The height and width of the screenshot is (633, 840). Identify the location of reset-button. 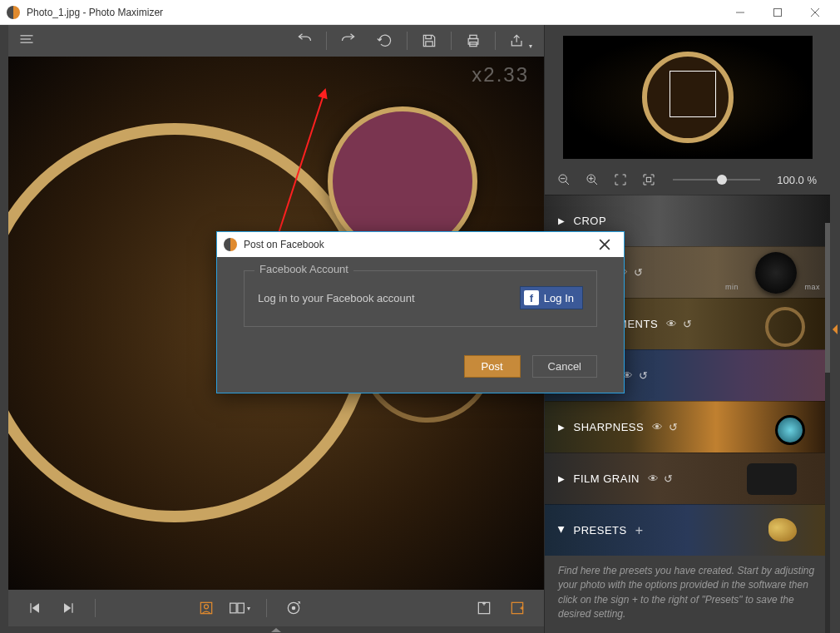
(385, 41).